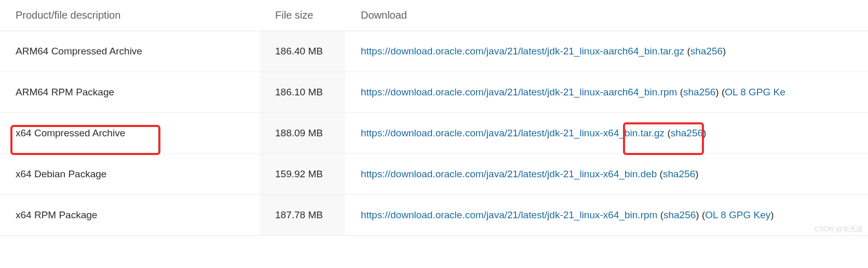 The image size is (868, 268). I want to click on cell-description: ARM64 Compressed Archive, so click(130, 52).